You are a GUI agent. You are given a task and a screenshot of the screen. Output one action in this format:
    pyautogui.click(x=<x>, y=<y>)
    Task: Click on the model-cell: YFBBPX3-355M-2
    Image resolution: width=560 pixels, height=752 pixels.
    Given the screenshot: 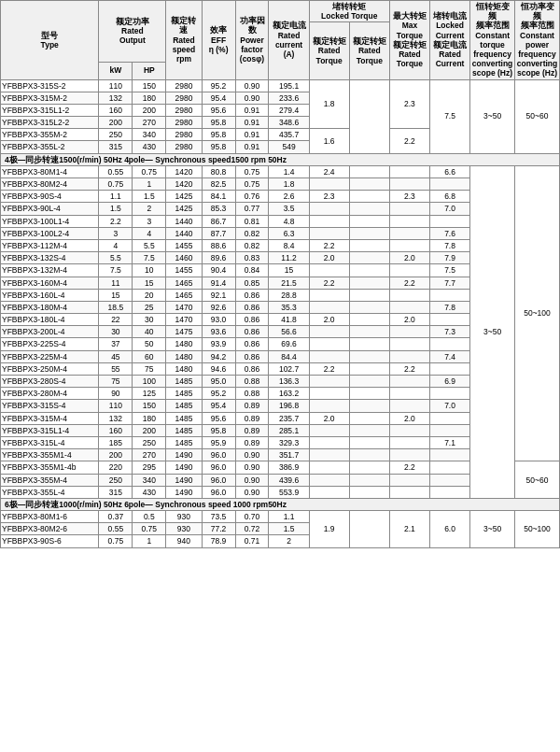 What is the action you would take?
    pyautogui.click(x=50, y=135)
    